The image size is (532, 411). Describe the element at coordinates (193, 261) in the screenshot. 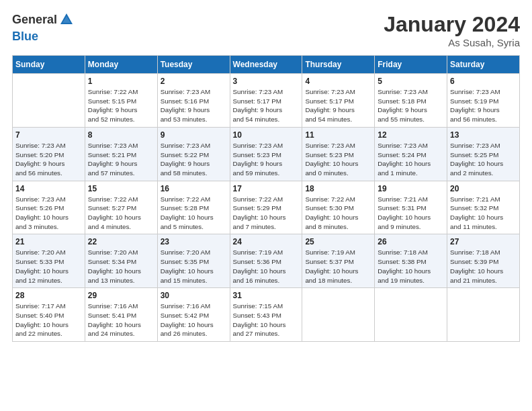

I see `table-row: 23Sunrise: 7:20 AMSunset: 5:35 PMDayligh…` at that location.